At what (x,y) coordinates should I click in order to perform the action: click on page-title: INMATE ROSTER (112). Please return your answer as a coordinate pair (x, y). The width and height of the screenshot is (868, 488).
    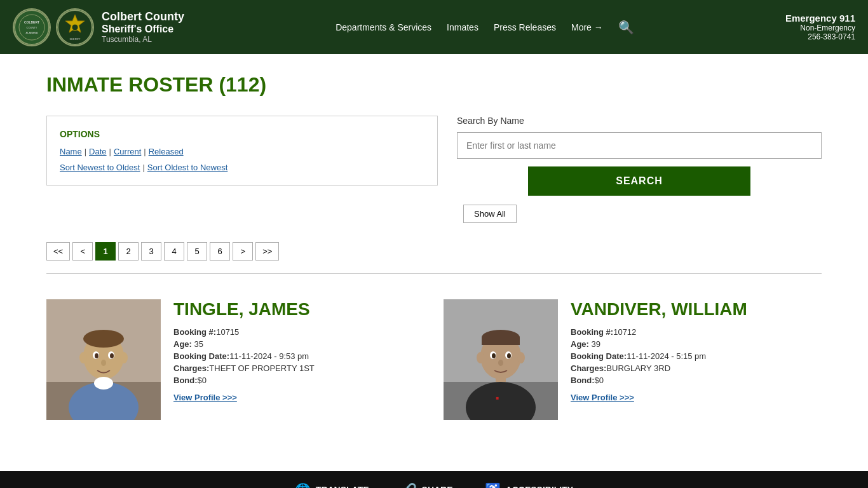
    Looking at the image, I should click on (434, 85).